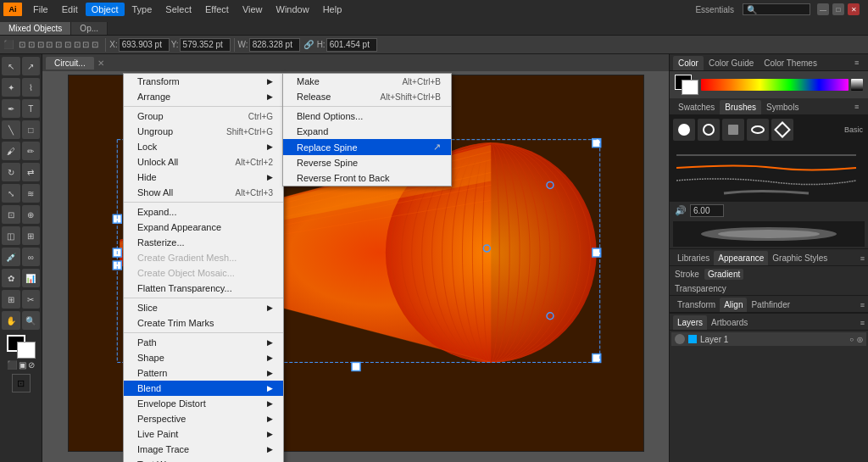  I want to click on brush-preset-oval, so click(758, 130).